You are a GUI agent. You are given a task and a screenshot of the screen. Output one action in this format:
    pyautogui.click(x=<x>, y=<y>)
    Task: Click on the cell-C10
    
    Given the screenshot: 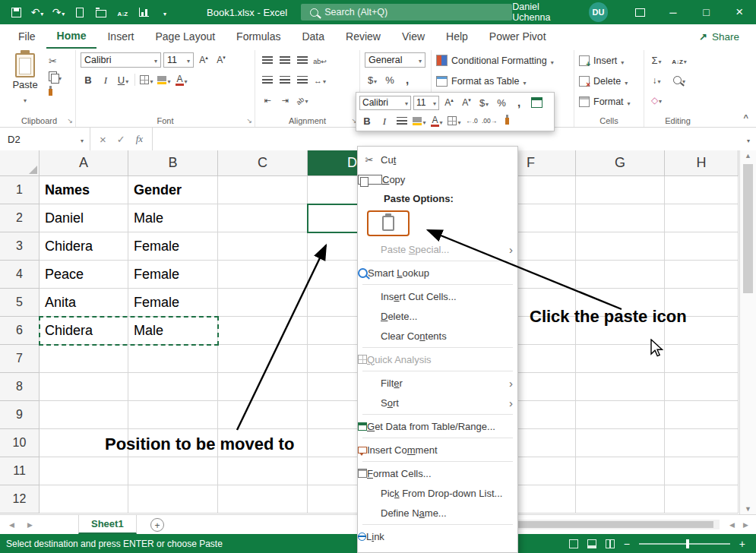 What is the action you would take?
    pyautogui.click(x=263, y=444)
    